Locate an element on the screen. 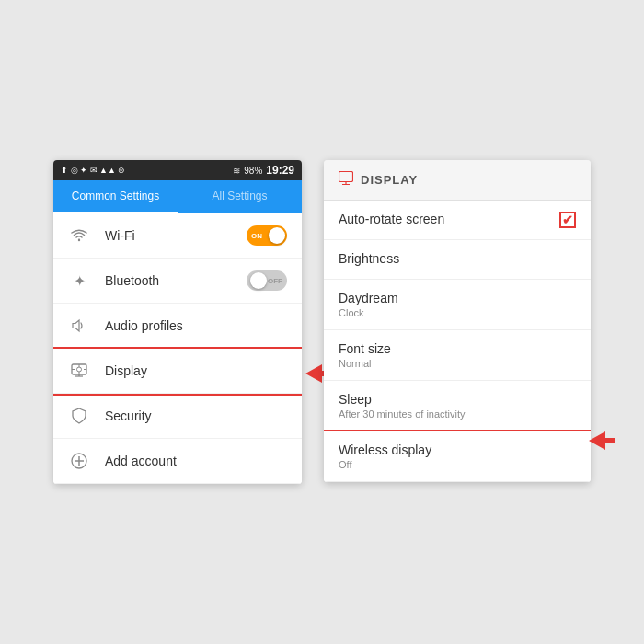 This screenshot has height=644, width=644. font-size-subtitle: Normal is located at coordinates (457, 363).